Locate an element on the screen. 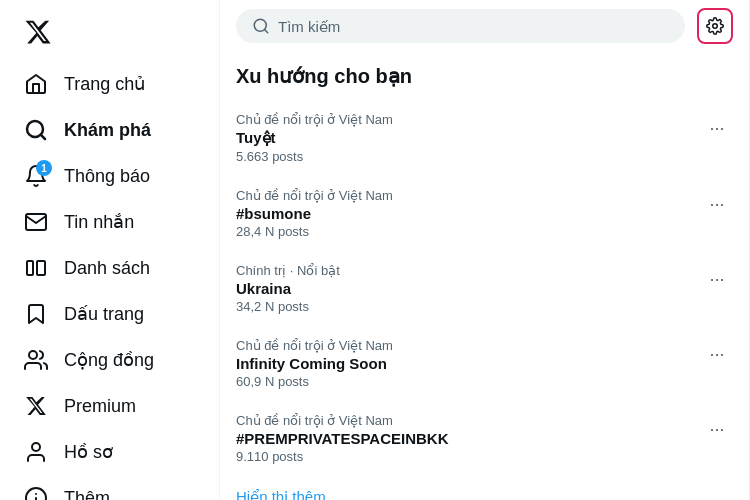 This screenshot has width=750, height=500. sidebar-item-messages-label: Tin nhắn is located at coordinates (99, 222).